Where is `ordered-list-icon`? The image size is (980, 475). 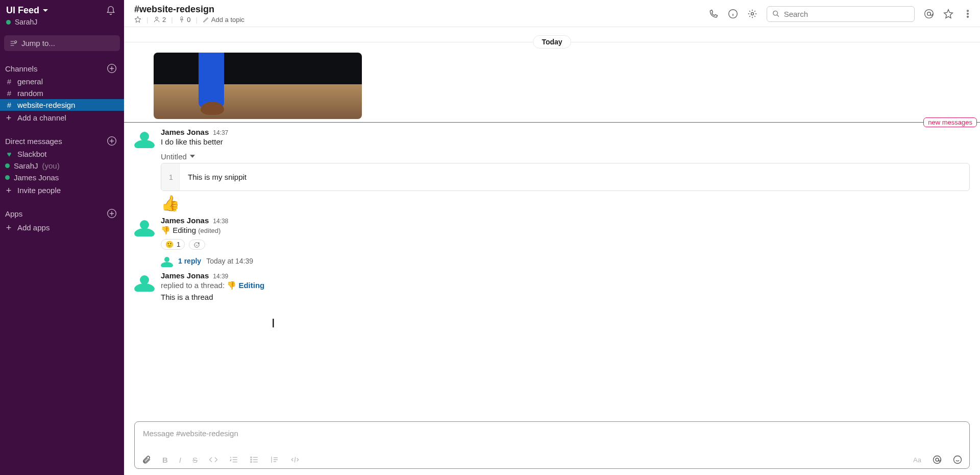
ordered-list-icon is located at coordinates (234, 460).